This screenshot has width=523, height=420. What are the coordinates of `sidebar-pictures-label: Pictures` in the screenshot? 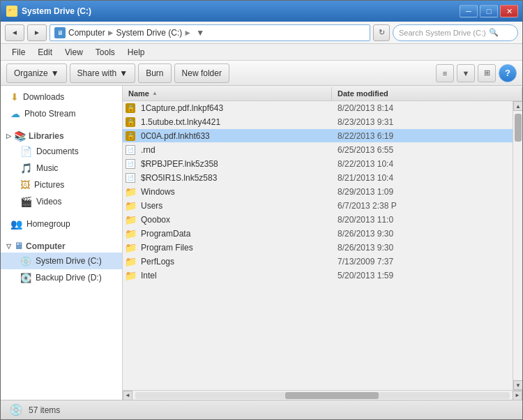 It's located at (49, 185).